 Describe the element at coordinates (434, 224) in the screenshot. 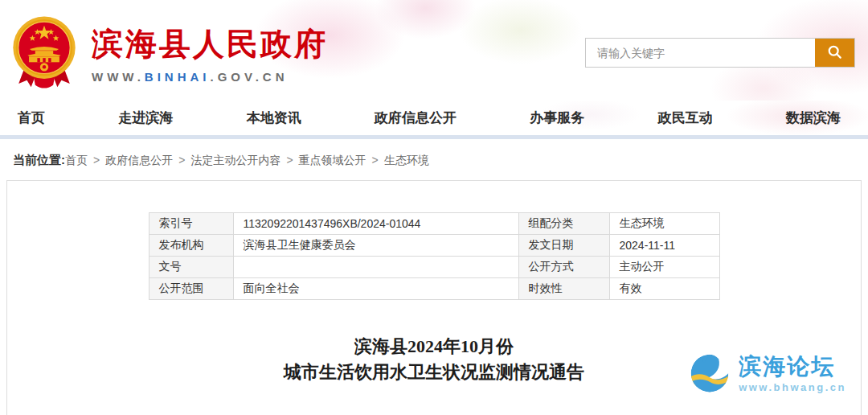

I see `meta-row: 索引号 1132092201437496XB/2024-01044 组配分类 生…` at that location.